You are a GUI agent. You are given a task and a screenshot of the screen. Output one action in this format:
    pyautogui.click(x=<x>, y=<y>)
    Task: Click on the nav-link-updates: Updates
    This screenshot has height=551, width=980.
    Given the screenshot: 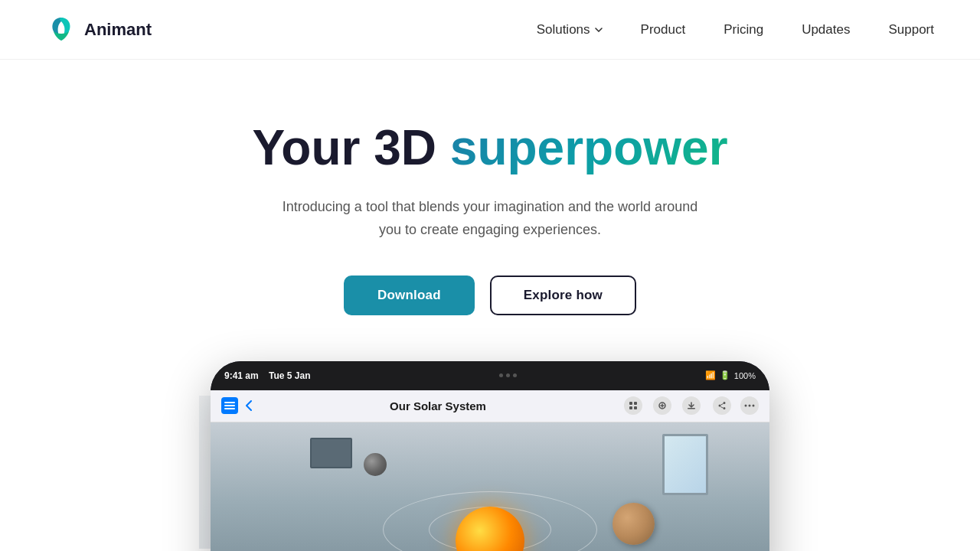 What is the action you would take?
    pyautogui.click(x=825, y=29)
    